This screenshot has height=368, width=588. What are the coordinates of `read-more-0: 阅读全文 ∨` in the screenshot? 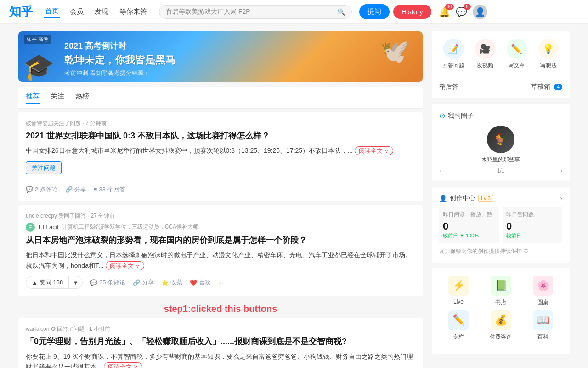 It's located at (374, 151).